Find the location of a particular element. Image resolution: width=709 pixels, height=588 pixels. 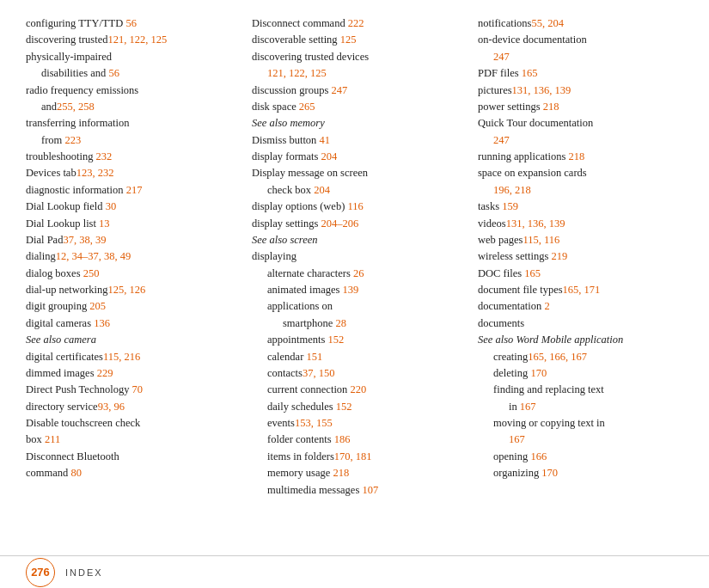

index-link: 155 is located at coordinates (325, 423).